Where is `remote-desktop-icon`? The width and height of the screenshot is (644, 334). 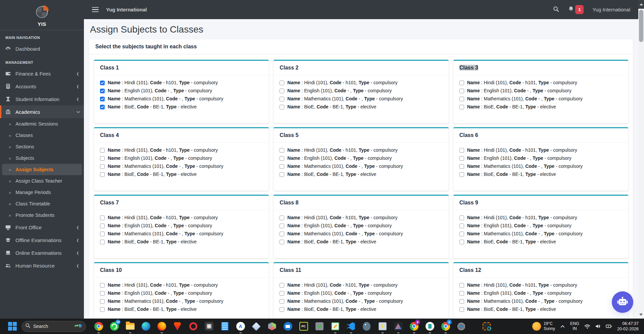
remote-desktop-icon is located at coordinates (288, 326).